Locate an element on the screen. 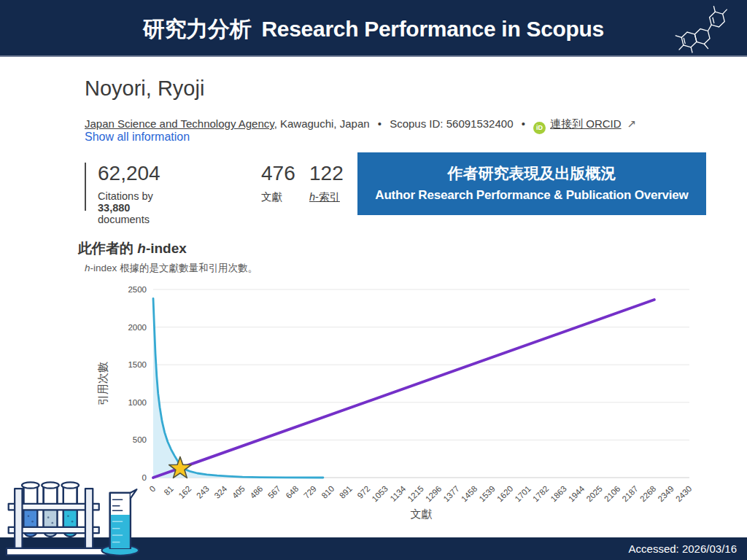 The width and height of the screenshot is (747, 560). y-tick-label: 0 is located at coordinates (144, 478).